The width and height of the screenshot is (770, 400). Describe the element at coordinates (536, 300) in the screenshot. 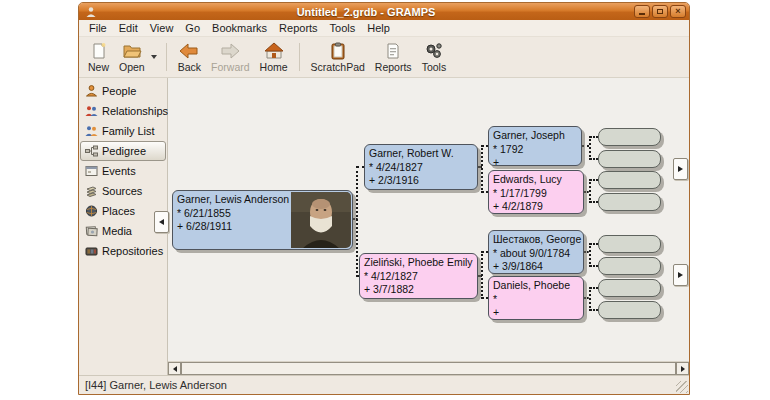

I see `person-birth: *` at that location.